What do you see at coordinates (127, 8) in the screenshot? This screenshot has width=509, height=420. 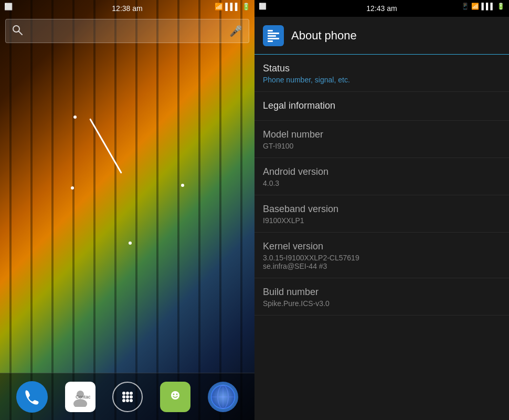 I see `time-left: 12:38 am` at bounding box center [127, 8].